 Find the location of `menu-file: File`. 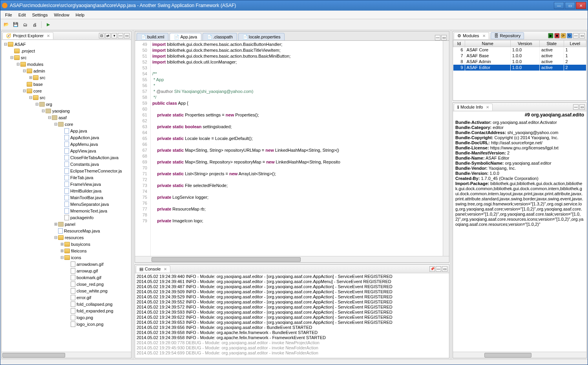

menu-file: File is located at coordinates (9, 15).